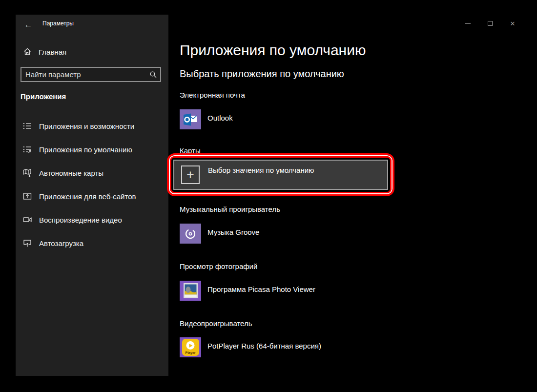  What do you see at coordinates (87, 126) in the screenshot?
I see `sidebar-item-label: Приложения и возможности` at bounding box center [87, 126].